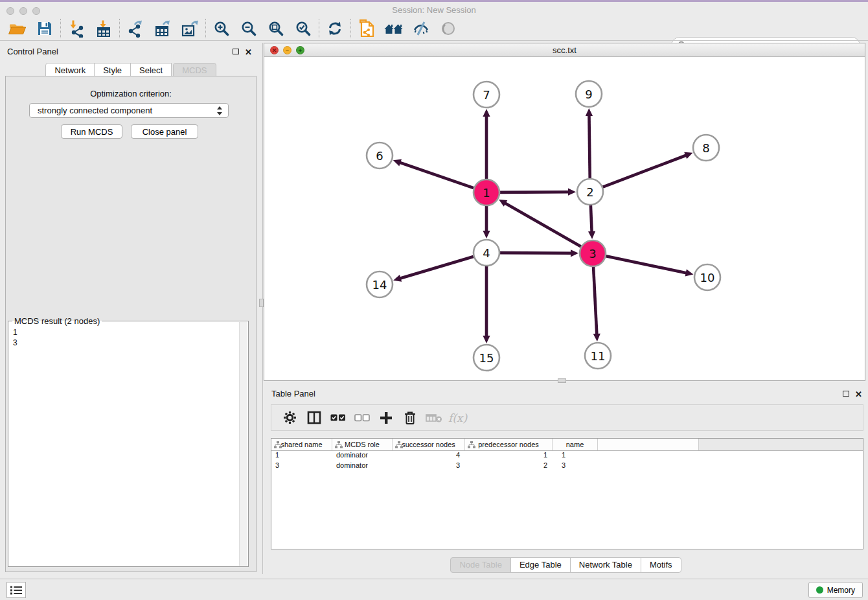 Image resolution: width=868 pixels, height=600 pixels. I want to click on table-cell: 4, so click(429, 456).